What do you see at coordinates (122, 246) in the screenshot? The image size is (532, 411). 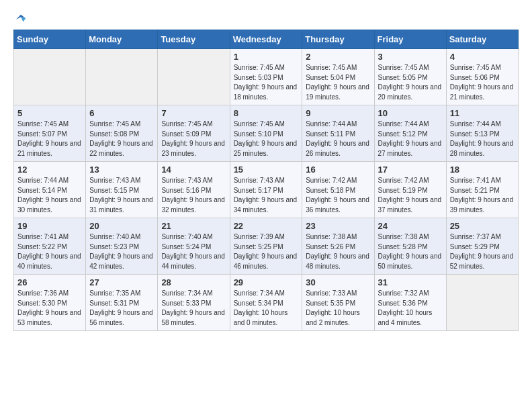 I see `calendar-cell: 20Sunrise: 7:40 AMSunset: 5:23 PMDayligh…` at bounding box center [122, 246].